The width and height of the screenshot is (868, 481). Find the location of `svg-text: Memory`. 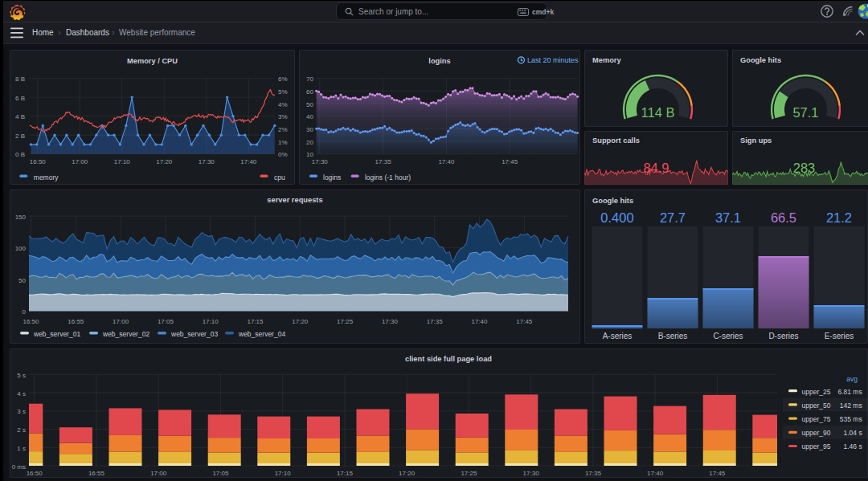

svg-text: Memory is located at coordinates (607, 60).